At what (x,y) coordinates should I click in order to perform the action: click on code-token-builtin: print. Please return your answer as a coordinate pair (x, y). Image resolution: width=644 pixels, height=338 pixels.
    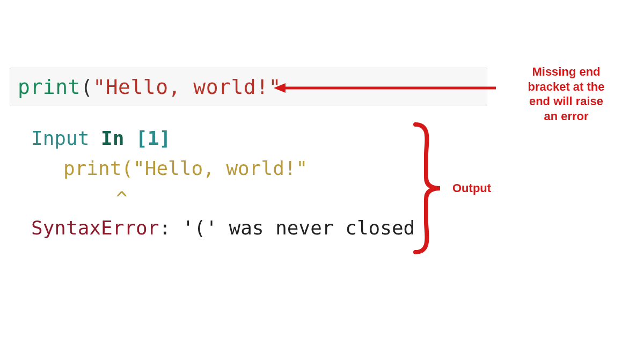
    Looking at the image, I should click on (49, 87).